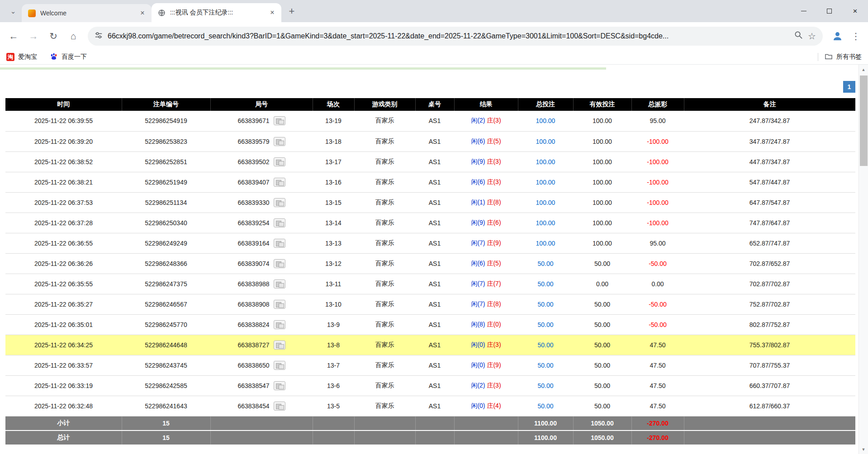 This screenshot has height=454, width=868. Describe the element at coordinates (73, 36) in the screenshot. I see `home-button: ⌂` at that location.